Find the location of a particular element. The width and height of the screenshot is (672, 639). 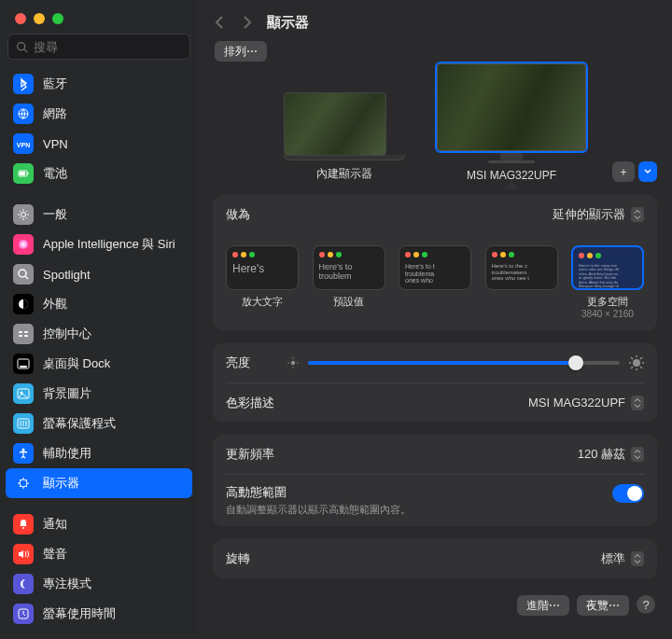

sidebar-item-wallpaper: 背景圖片 is located at coordinates (99, 394).